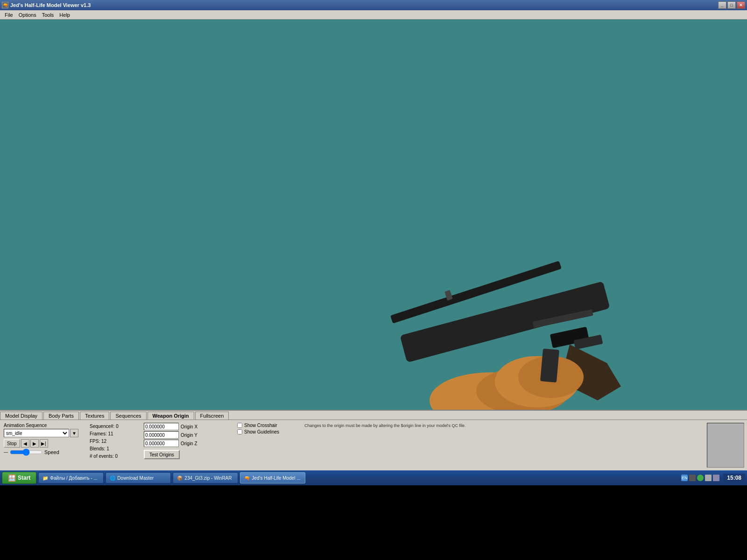 The height and width of the screenshot is (560, 747). Describe the element at coordinates (52, 452) in the screenshot. I see `speed-label: Speed` at that location.